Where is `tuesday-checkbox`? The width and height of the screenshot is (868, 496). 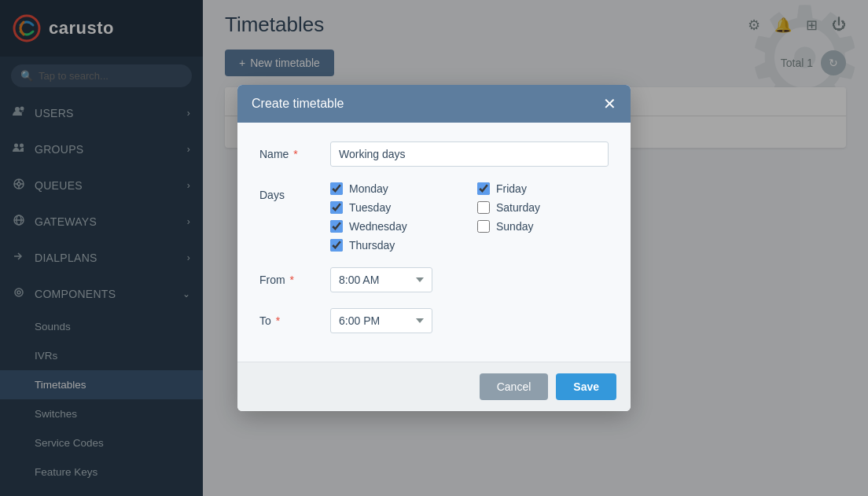 tuesday-checkbox is located at coordinates (337, 208).